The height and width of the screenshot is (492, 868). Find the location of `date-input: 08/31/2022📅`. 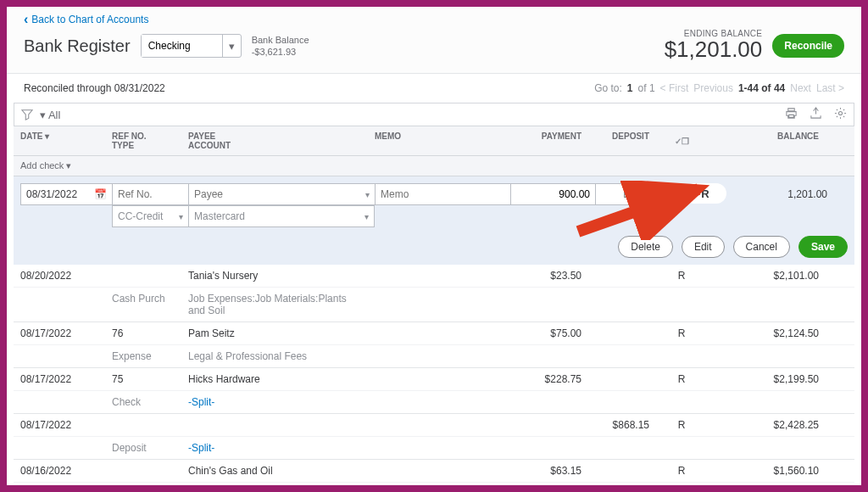

date-input: 08/31/2022📅 is located at coordinates (66, 194).